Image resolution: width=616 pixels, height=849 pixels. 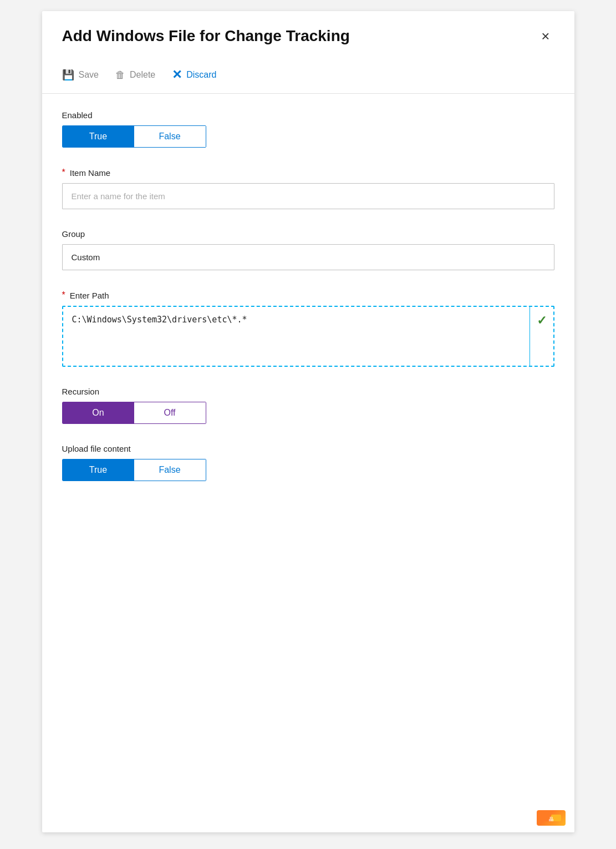 What do you see at coordinates (142, 75) in the screenshot?
I see `delete-label: Delete` at bounding box center [142, 75].